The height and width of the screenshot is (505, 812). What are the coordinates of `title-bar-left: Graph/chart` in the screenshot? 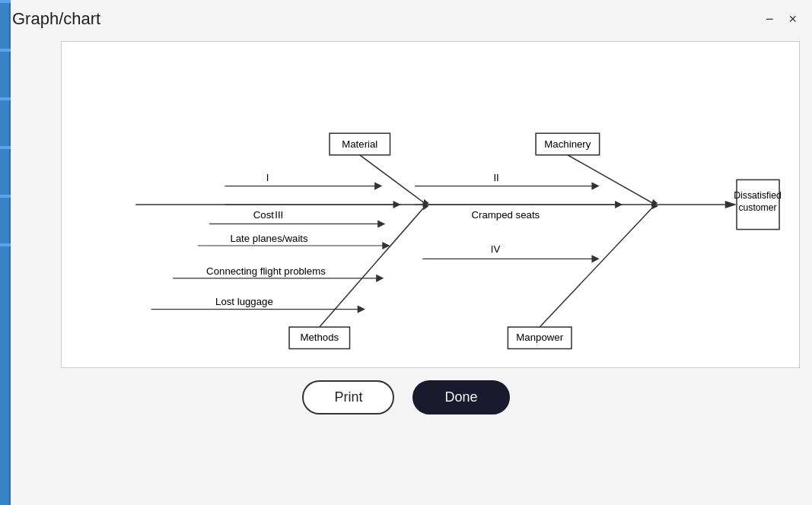 It's located at (56, 19).